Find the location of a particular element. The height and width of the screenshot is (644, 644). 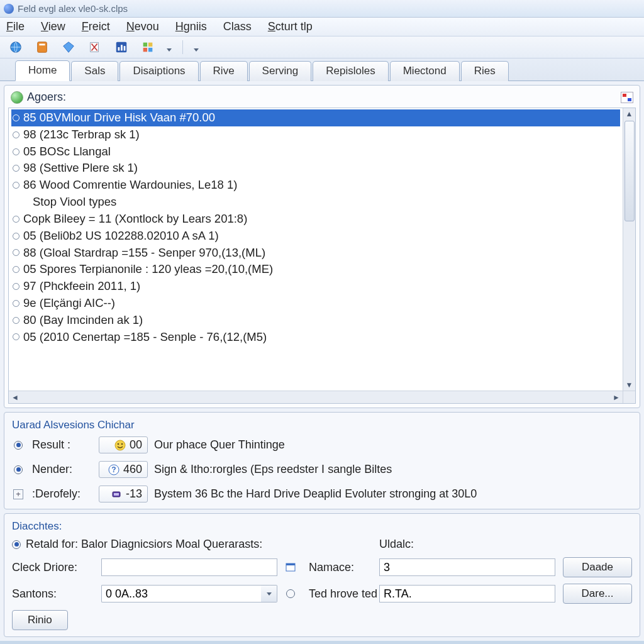

title-bar: Feld evgl alex vle0-sk.clps is located at coordinates (322, 9).